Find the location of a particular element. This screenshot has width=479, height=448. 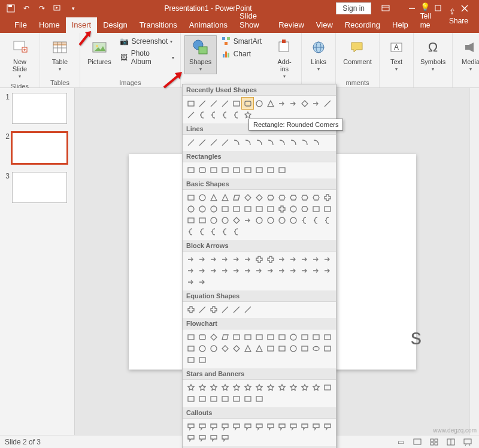

normal-view-icon is located at coordinates (417, 442).